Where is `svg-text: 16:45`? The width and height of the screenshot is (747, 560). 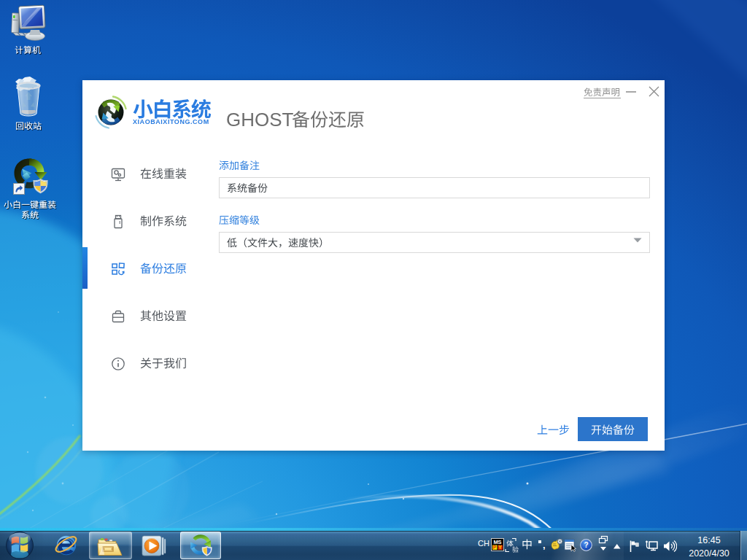
svg-text: 16:45 is located at coordinates (709, 540).